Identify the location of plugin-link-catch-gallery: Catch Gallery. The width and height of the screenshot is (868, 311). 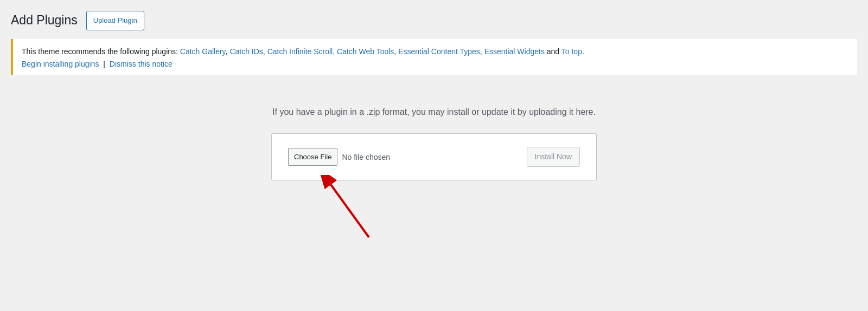
(203, 51).